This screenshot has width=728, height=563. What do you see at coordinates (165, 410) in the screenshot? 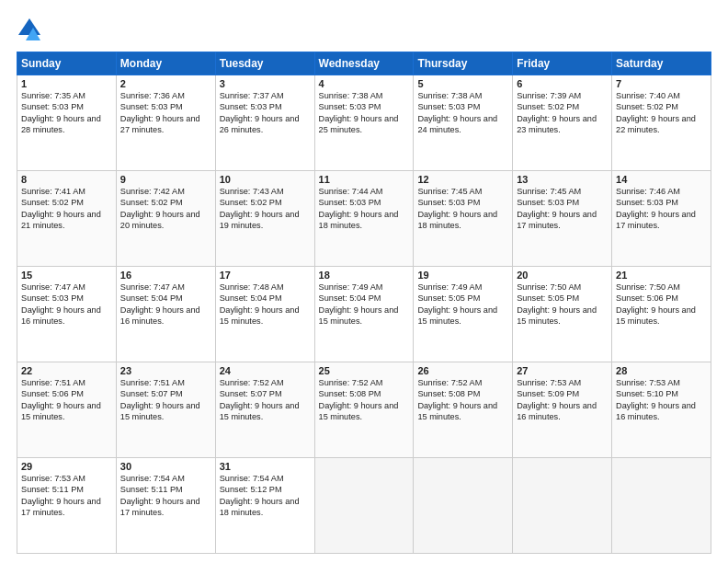
I see `calendar-cell: 23Sunrise: 7:51 AMSunset: 5:07 PMDayligh…` at bounding box center [165, 410].